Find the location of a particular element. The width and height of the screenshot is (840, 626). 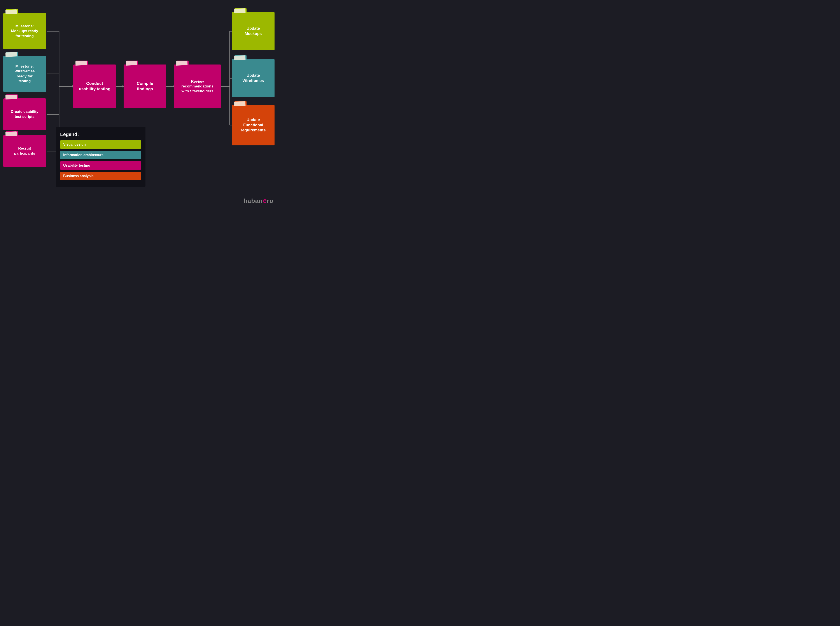

folder-label: Update Mockups is located at coordinates (253, 31).